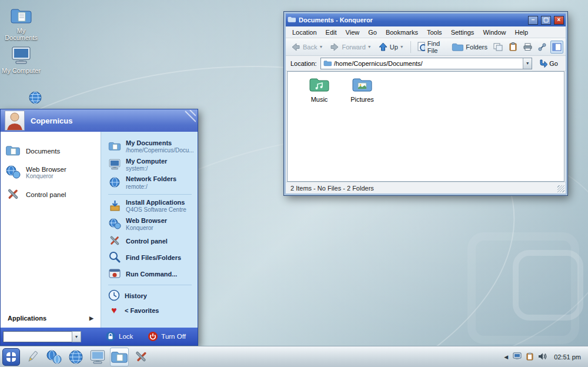 This screenshot has width=588, height=367. Describe the element at coordinates (167, 336) in the screenshot. I see `turn-off-button: Turn Off` at that location.